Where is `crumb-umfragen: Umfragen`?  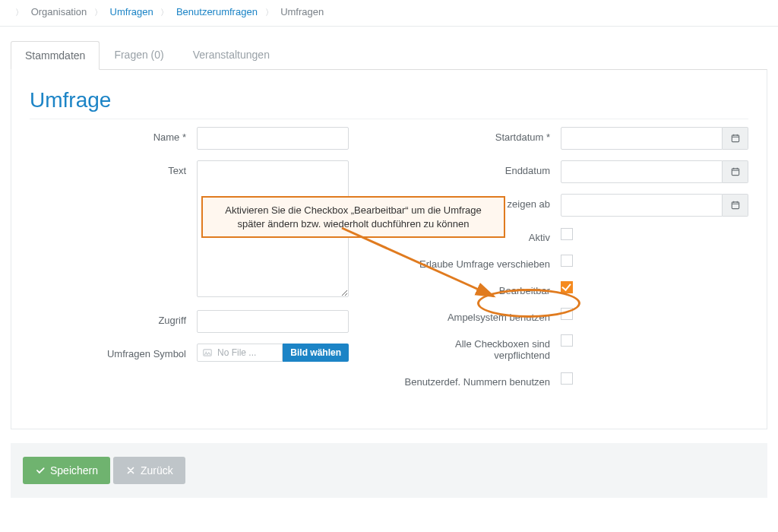
crumb-umfragen: Umfragen is located at coordinates (132, 12).